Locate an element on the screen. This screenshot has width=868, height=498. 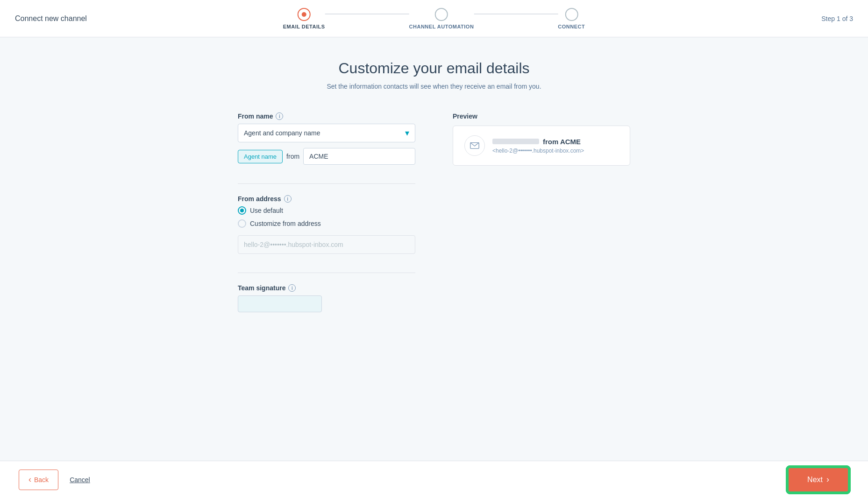
from-address-input is located at coordinates (327, 245).